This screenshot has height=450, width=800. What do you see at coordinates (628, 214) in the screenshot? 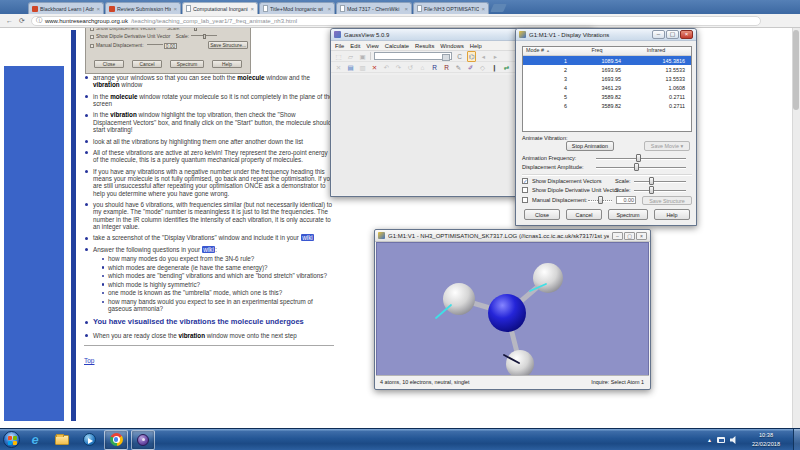
I see `spectrum-button: Spectrum` at bounding box center [628, 214].